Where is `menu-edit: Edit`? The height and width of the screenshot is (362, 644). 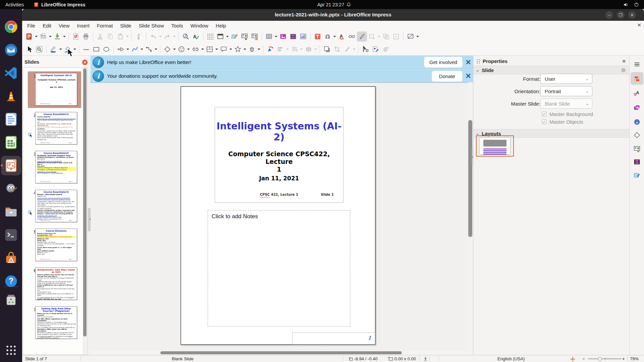 menu-edit: Edit is located at coordinates (47, 25).